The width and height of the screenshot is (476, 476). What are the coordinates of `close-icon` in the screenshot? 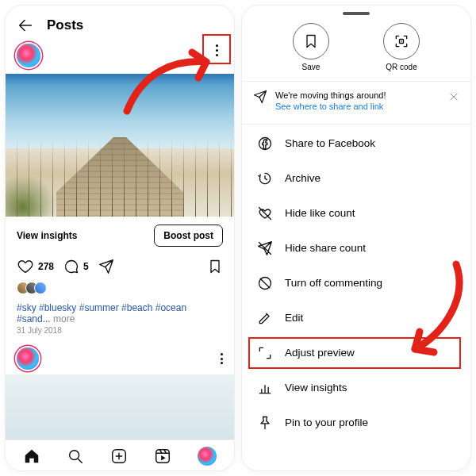 It's located at (454, 97).